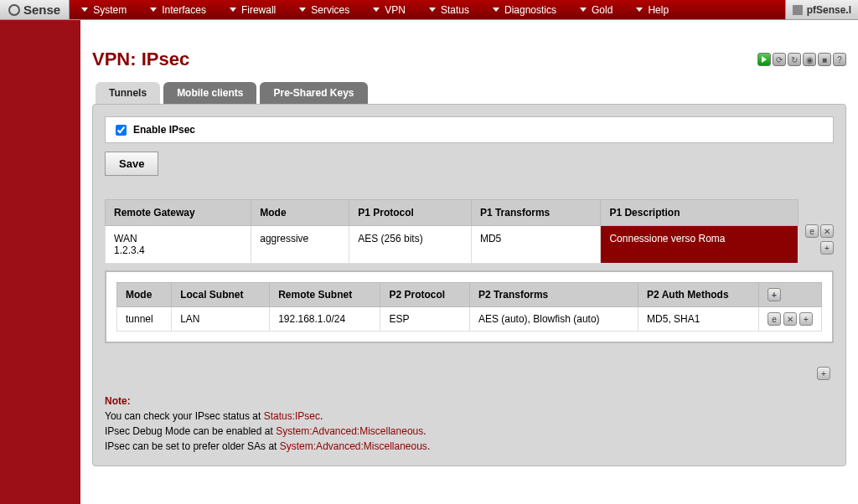  Describe the element at coordinates (449, 10) in the screenshot. I see `nav-status: Status` at that location.